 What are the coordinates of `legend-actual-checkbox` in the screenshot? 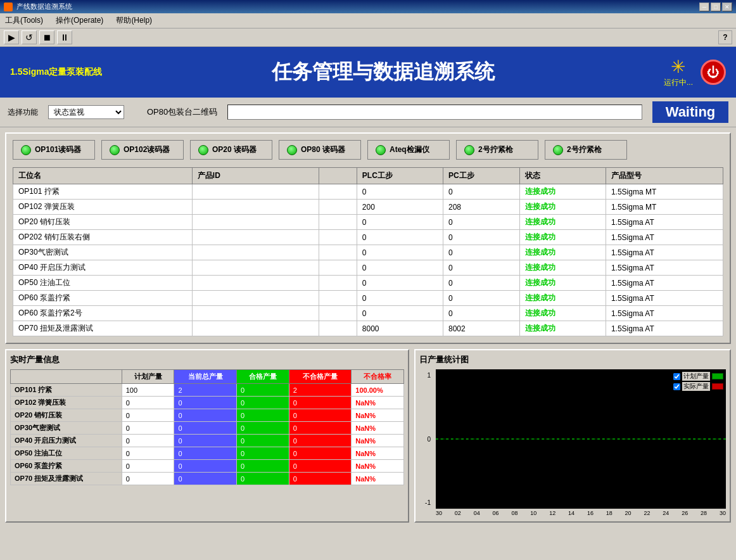 It's located at (676, 386).